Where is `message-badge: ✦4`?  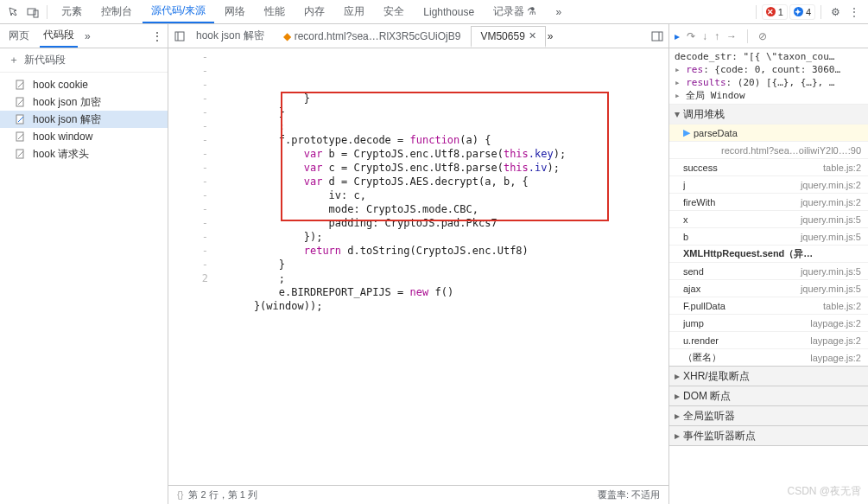 message-badge: ✦4 is located at coordinates (802, 12).